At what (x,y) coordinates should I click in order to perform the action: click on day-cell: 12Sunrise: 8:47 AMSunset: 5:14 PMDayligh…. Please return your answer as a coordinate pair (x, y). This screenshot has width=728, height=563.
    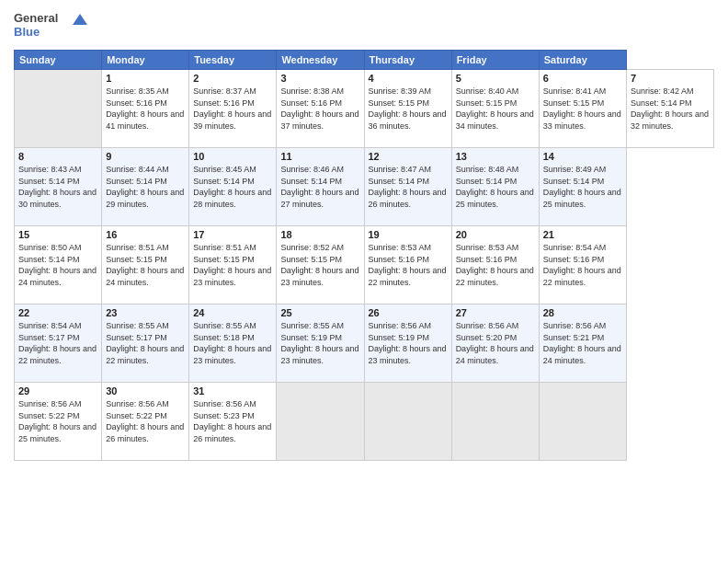
    Looking at the image, I should click on (408, 188).